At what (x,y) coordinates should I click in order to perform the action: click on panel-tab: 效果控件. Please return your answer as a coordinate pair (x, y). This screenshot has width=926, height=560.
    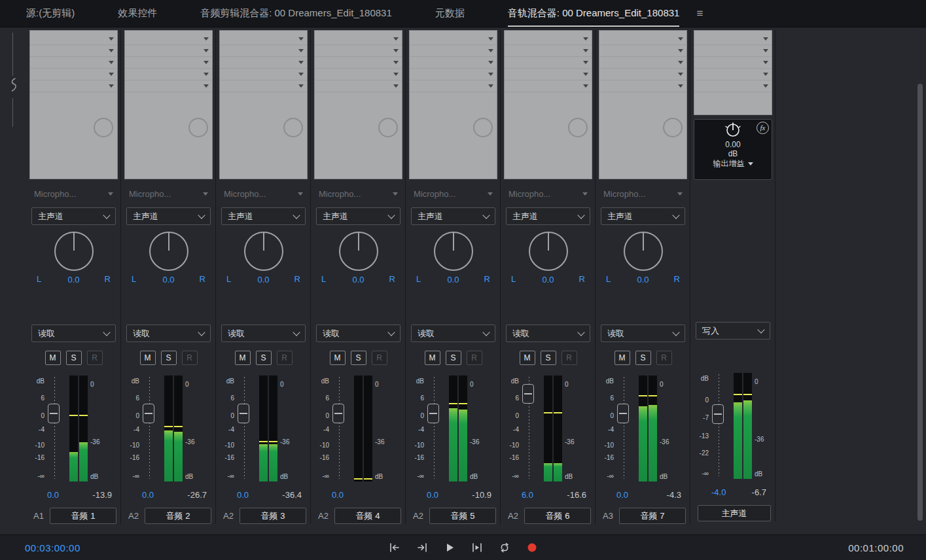
    Looking at the image, I should click on (137, 13).